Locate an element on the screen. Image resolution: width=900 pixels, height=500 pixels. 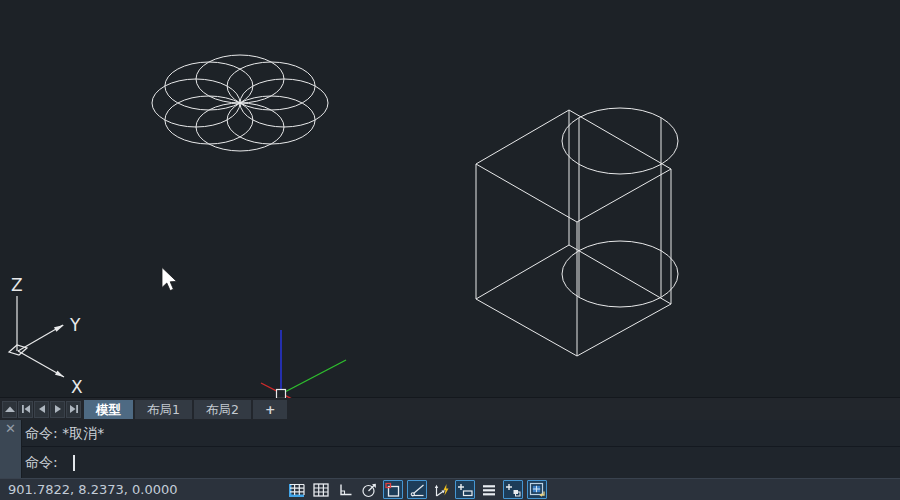
close-icon: ✕ is located at coordinates (10, 449).